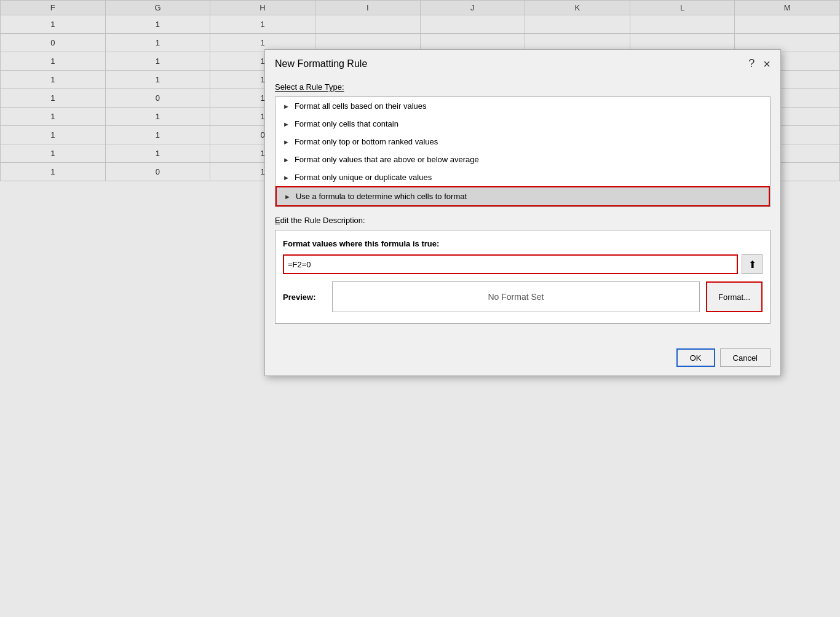 The width and height of the screenshot is (840, 617). Describe the element at coordinates (523, 277) in the screenshot. I see `edit-box: Format values where this formula is true…` at that location.